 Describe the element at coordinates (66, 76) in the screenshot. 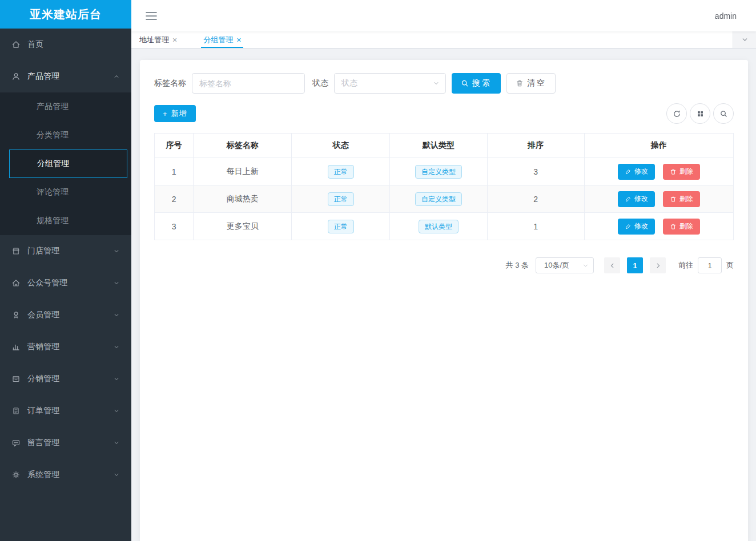

I see `sidebar-item-product-management: 产品管理` at that location.